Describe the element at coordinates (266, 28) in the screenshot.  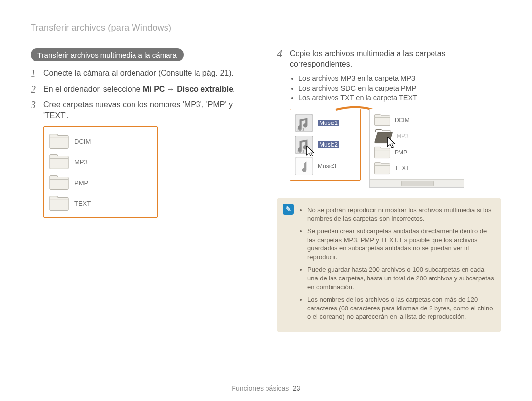
I see `page-title: Transferir archivos (para Windows)` at that location.